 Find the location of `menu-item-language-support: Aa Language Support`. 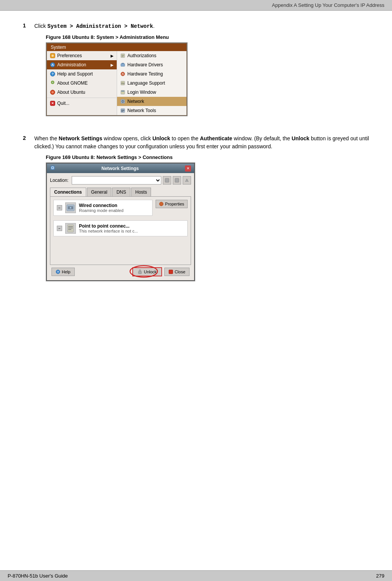

menu-item-language-support: Aa Language Support is located at coordinates (152, 83).